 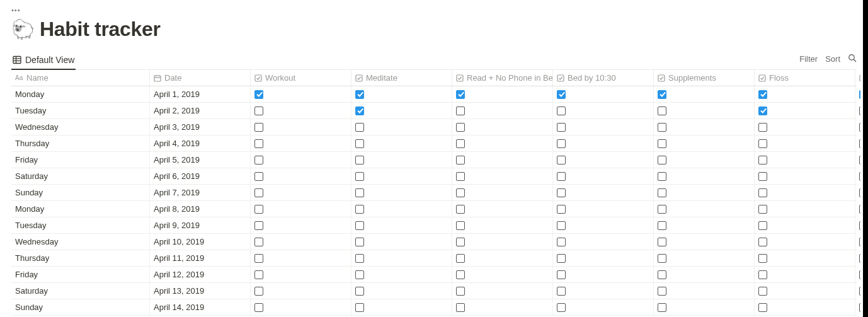 I want to click on row-date-cell: April 11, 2019, so click(x=200, y=258).